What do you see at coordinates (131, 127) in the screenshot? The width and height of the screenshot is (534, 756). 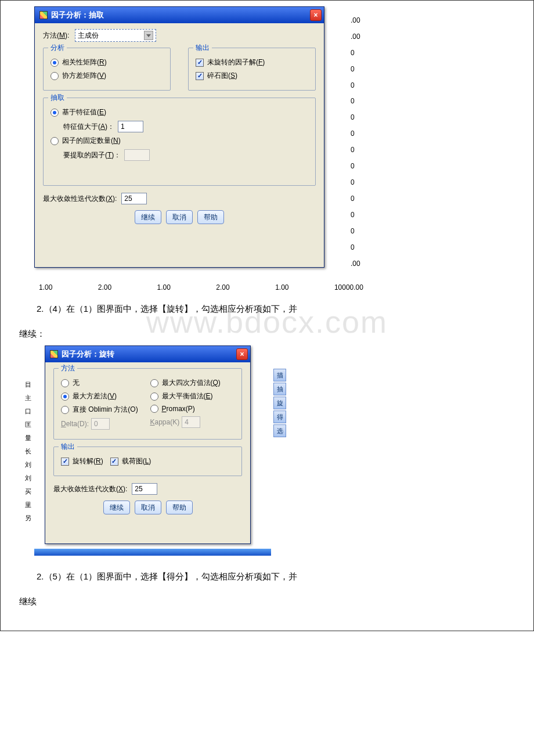 I see `eigen-gt-input` at bounding box center [131, 127].